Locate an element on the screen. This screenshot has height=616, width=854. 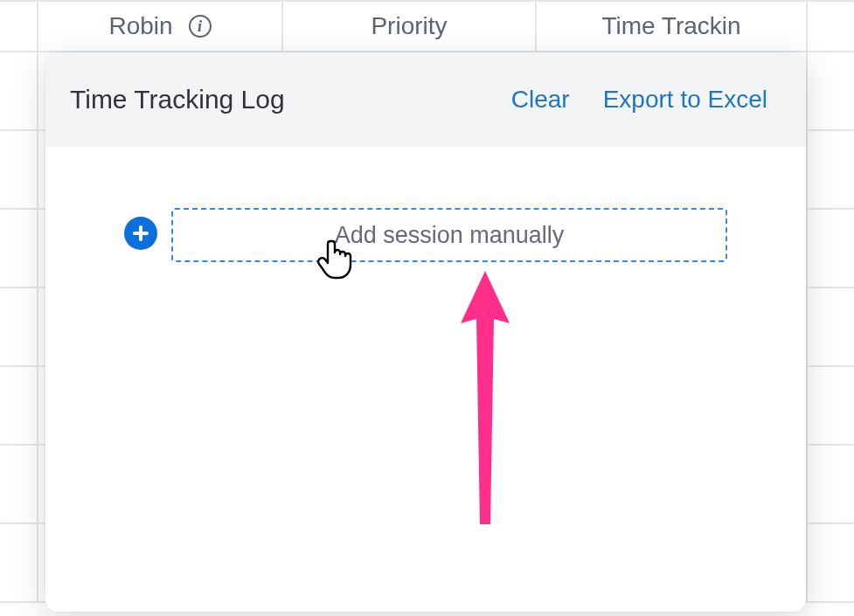
panel-header: Time Tracking Log Clear Export to Excel is located at coordinates (426, 100).